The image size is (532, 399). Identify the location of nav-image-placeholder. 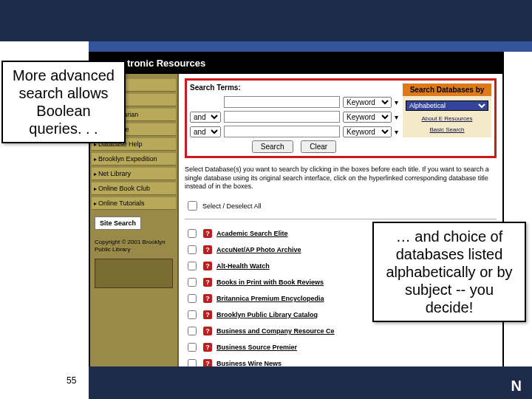
(134, 273).